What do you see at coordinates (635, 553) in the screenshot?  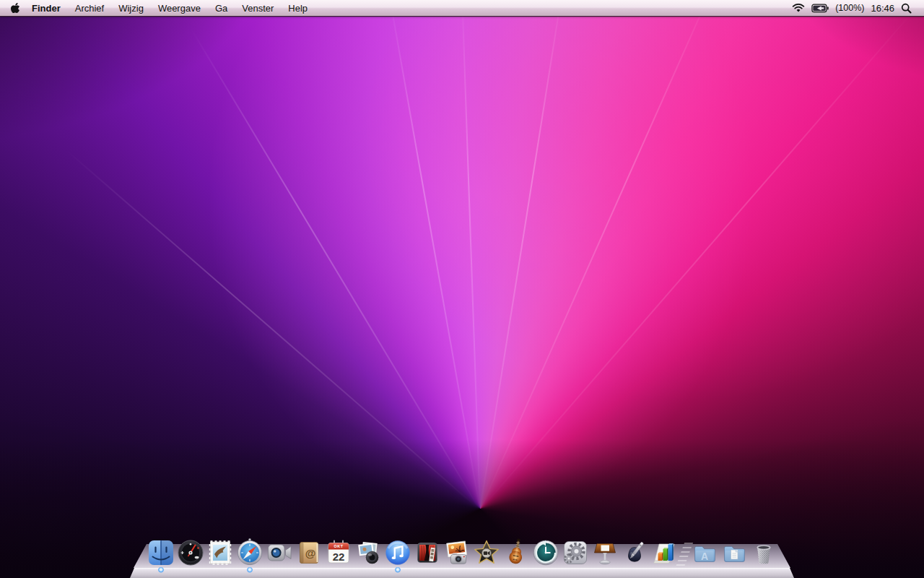 I see `pages-icon` at bounding box center [635, 553].